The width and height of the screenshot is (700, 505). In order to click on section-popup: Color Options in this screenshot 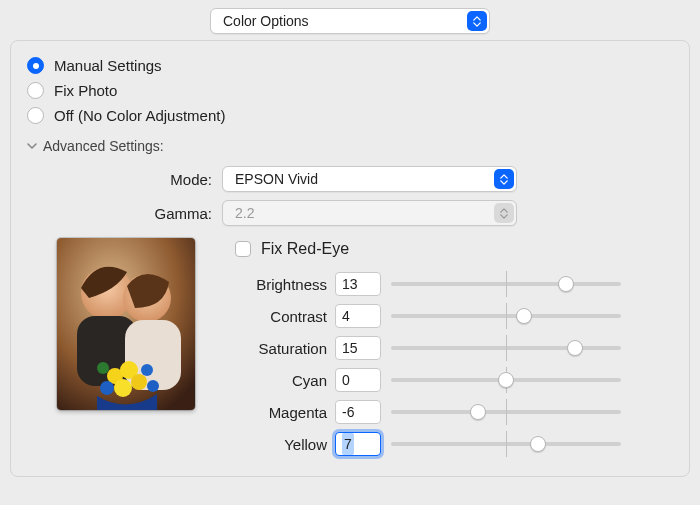, I will do `click(350, 21)`.